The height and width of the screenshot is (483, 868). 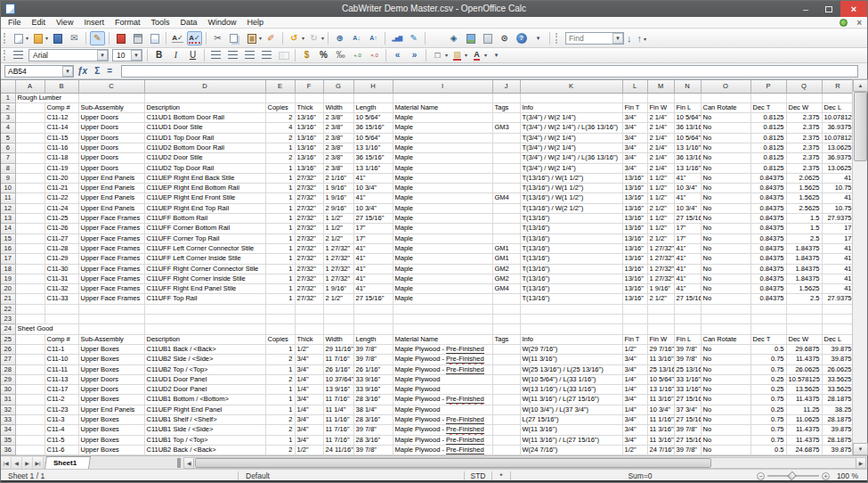 I want to click on cell-D21: C11UFF Top Rail, so click(x=205, y=299).